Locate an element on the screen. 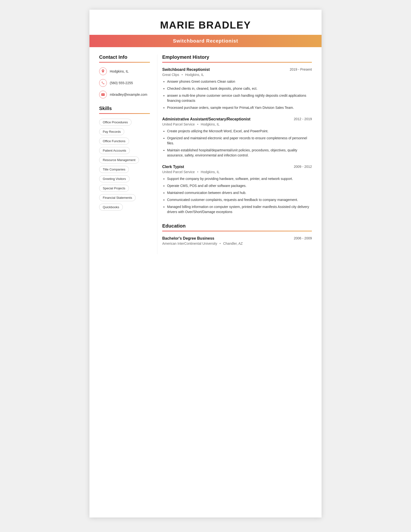  job-entry: Administrative Assistant/Secretary/Recep… is located at coordinates (237, 137).